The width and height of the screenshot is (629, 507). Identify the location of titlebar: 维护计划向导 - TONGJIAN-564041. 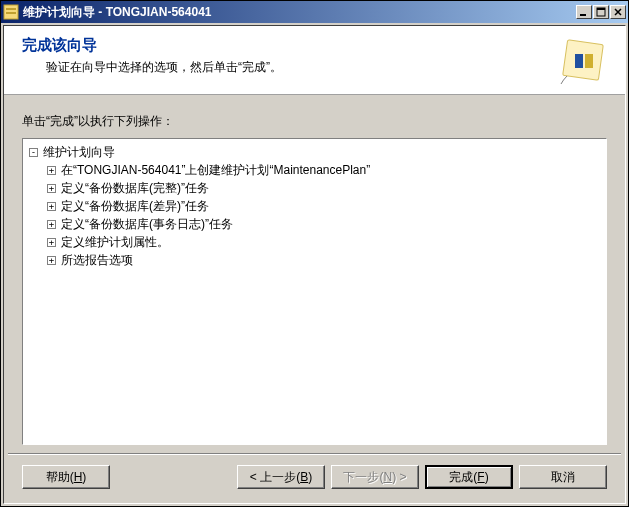
(314, 12).